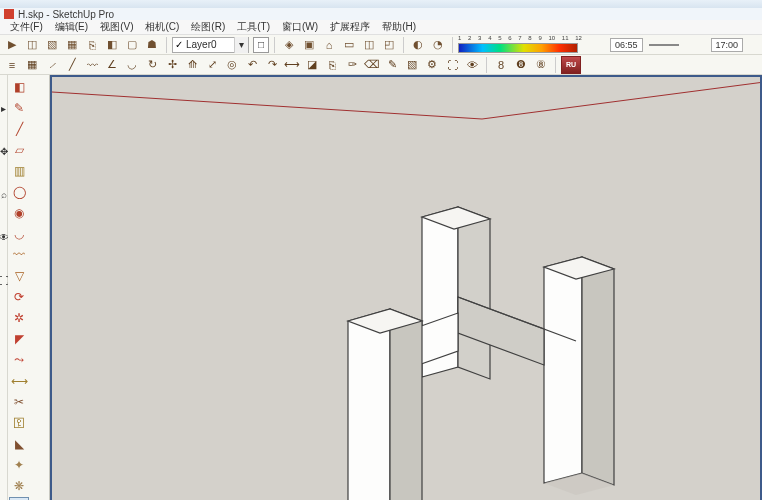  Describe the element at coordinates (418, 45) in the screenshot. I see `shade-icon: ◐` at that location.